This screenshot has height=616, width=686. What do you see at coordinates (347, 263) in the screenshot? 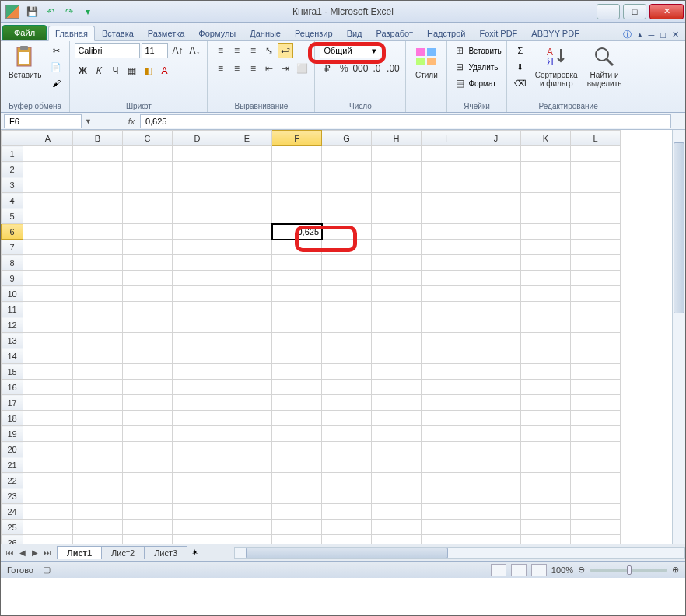
I see `cell-G8` at bounding box center [347, 263].